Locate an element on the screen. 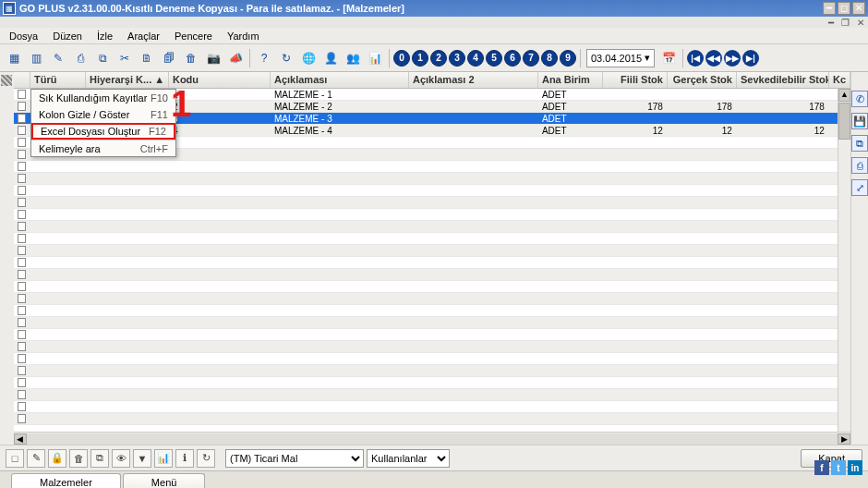 This screenshot has height=488, width=868. quick-7: 7 is located at coordinates (531, 58).